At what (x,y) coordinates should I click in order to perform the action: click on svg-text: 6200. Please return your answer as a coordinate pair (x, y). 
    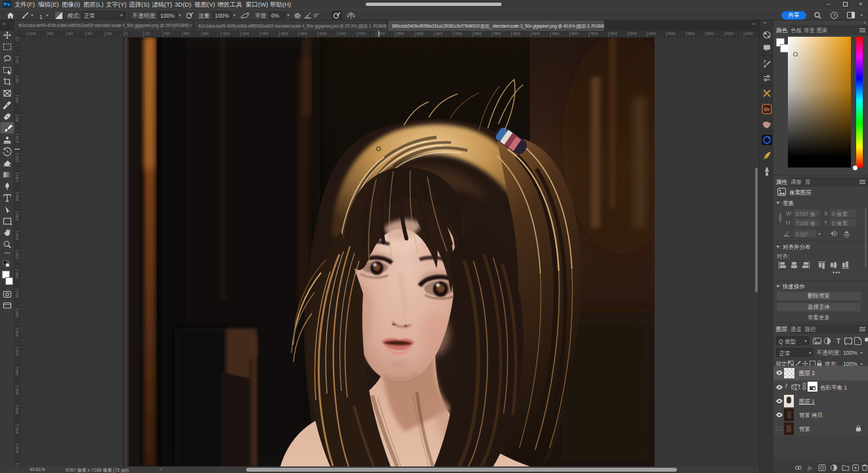
    Looking at the image, I should click on (730, 34).